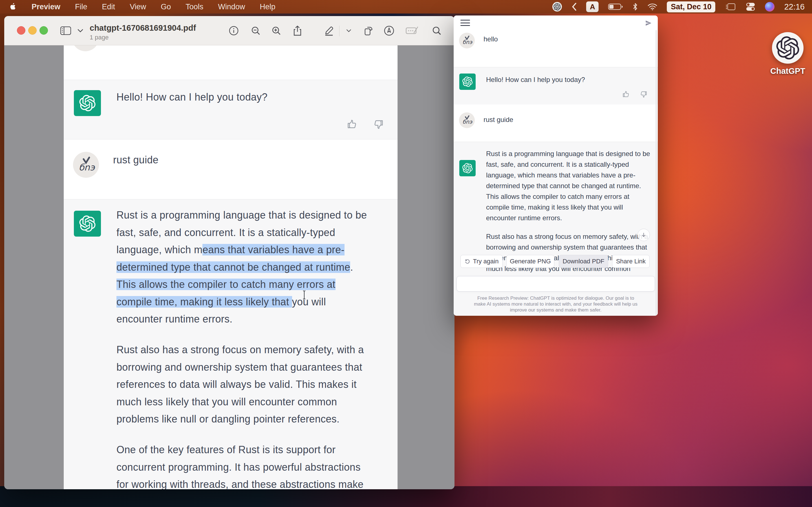 The image size is (812, 507). Describe the element at coordinates (81, 7) in the screenshot. I see `menu-item-file: File` at that location.